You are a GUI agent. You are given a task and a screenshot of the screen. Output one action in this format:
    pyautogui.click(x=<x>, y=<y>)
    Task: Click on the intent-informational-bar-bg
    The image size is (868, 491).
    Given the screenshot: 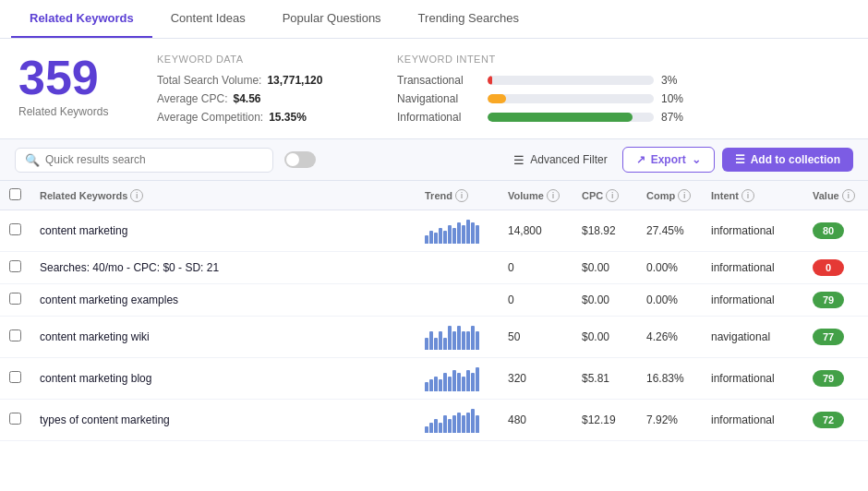 What is the action you would take?
    pyautogui.click(x=571, y=117)
    